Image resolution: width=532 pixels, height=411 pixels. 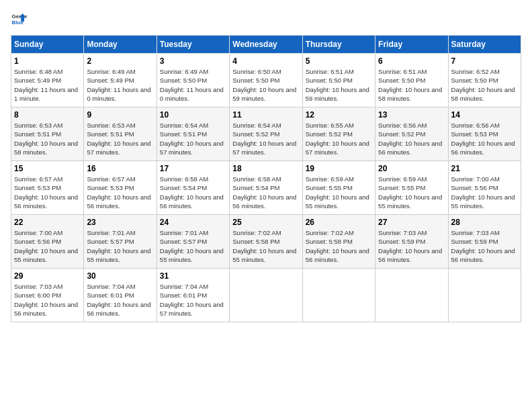 I want to click on day-info: Sunrise: 6:54 AM Sunset: 5:52 PM Dayligh…, so click(x=266, y=138).